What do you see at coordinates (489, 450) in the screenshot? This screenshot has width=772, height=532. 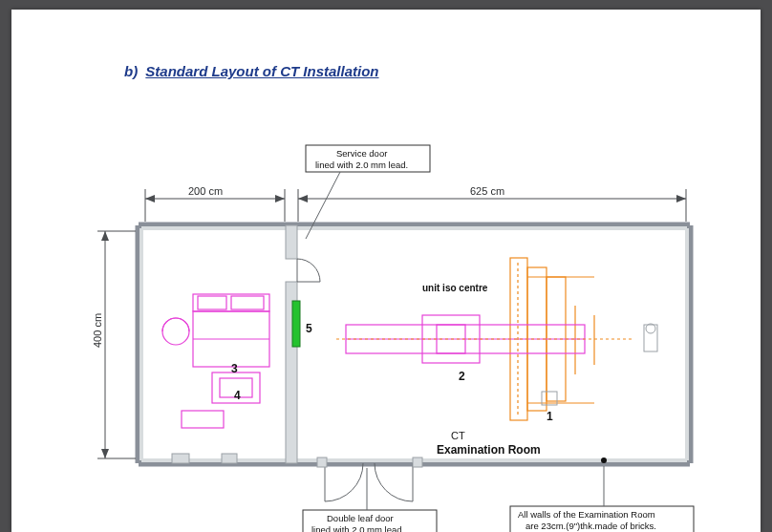 I see `ct-label-line2: Examination Room` at bounding box center [489, 450].